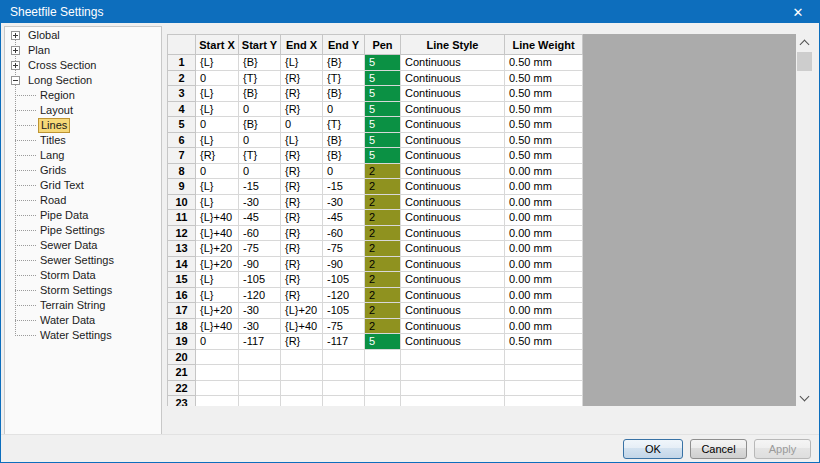 The image size is (820, 463). What do you see at coordinates (344, 295) in the screenshot?
I see `grid-cell: -120` at bounding box center [344, 295].